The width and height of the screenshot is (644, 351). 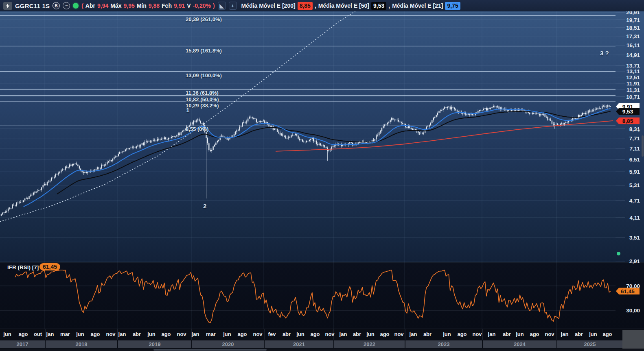 I want to click on add-alert-button: +, so click(x=233, y=6).